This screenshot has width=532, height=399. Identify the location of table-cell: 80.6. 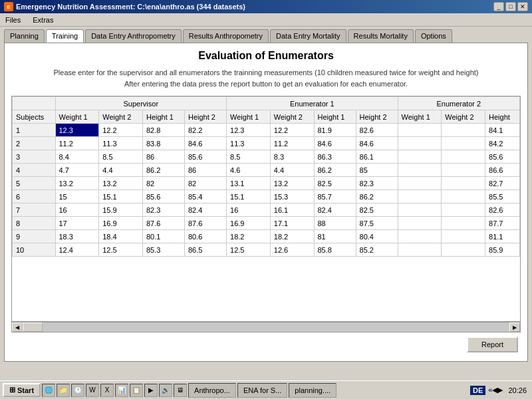
(206, 237).